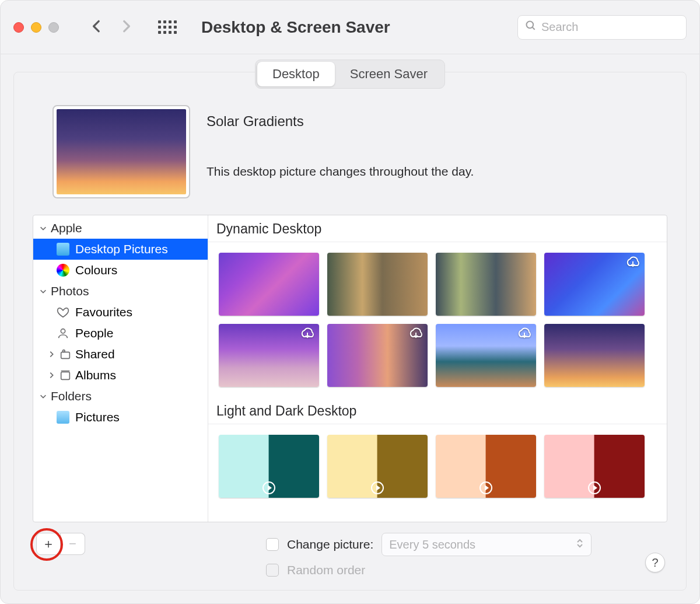 Image resolution: width=700 pixels, height=604 pixels. I want to click on remove-folder-button: −, so click(73, 544).